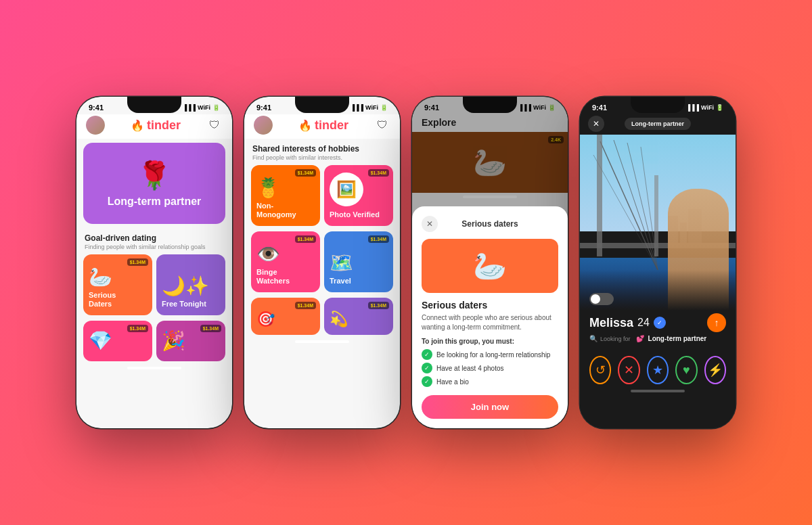 This screenshot has width=812, height=525. I want to click on looking-for-label: Looking for, so click(616, 339).